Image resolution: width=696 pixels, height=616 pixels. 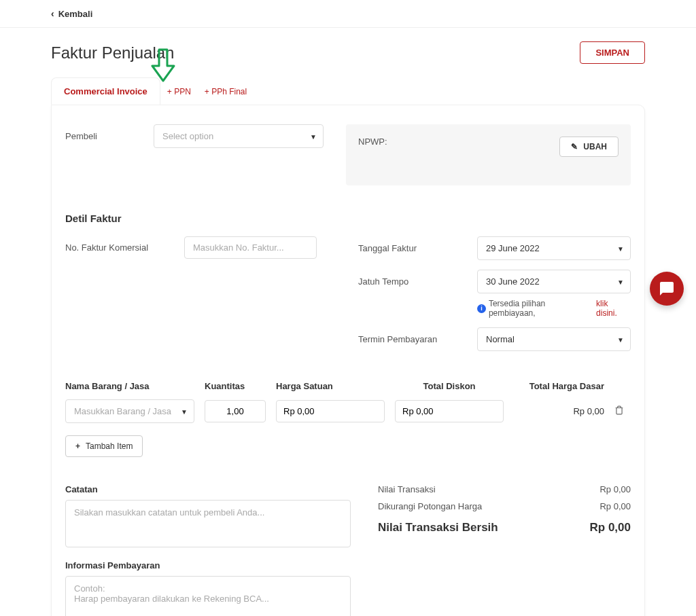 I want to click on col-kuantitas: Kuantitas, so click(x=235, y=386).